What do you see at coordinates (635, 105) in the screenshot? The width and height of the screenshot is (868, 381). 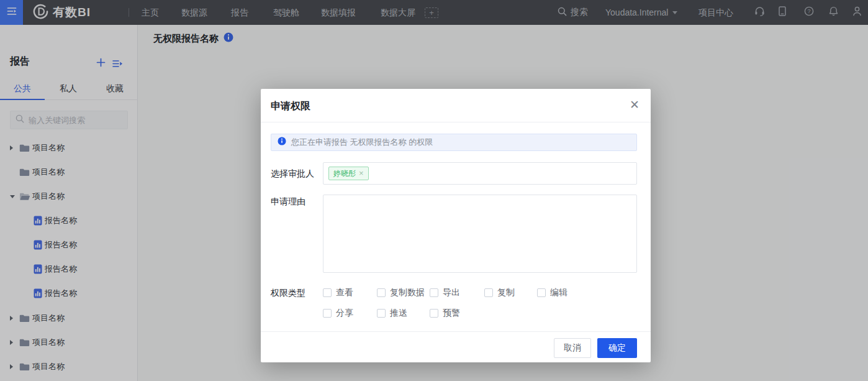 I see `close-icon: ✕` at bounding box center [635, 105].